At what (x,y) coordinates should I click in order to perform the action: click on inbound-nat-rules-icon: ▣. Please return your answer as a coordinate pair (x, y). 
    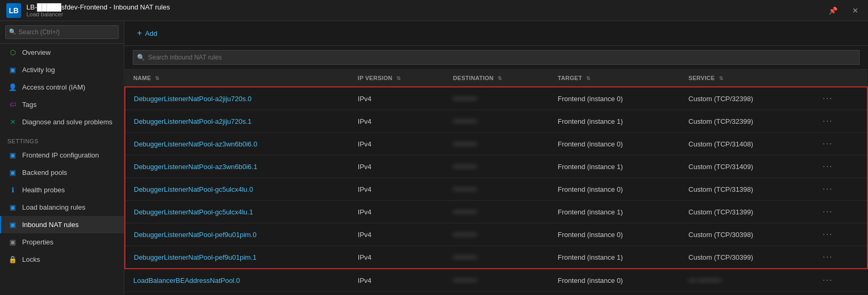
    Looking at the image, I should click on (13, 224).